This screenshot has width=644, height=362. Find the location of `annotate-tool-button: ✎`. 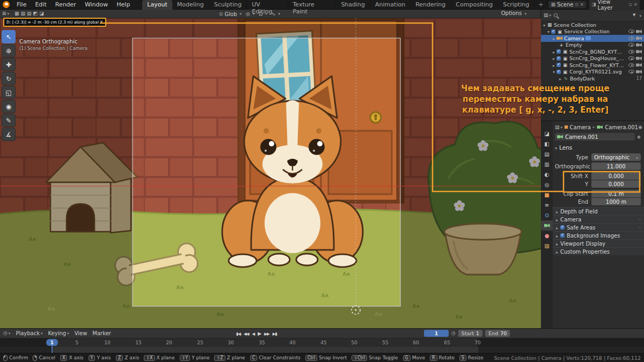

annotate-tool-button: ✎ is located at coordinates (9, 120).